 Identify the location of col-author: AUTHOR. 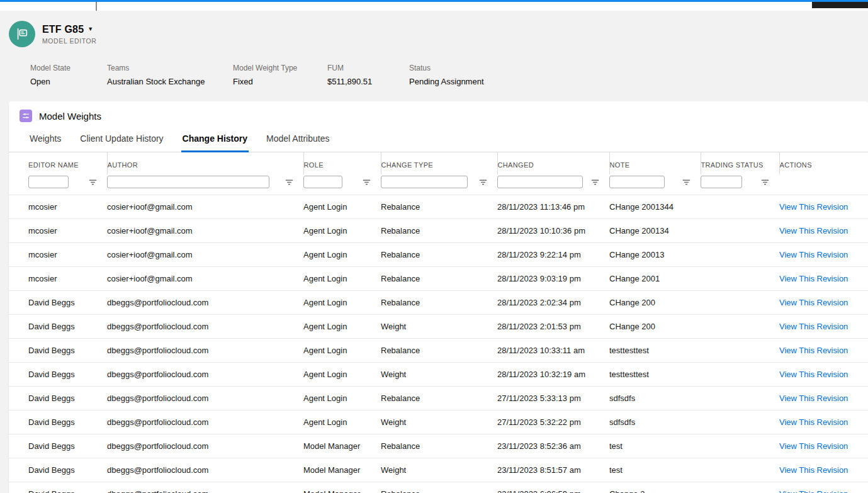
(205, 164).